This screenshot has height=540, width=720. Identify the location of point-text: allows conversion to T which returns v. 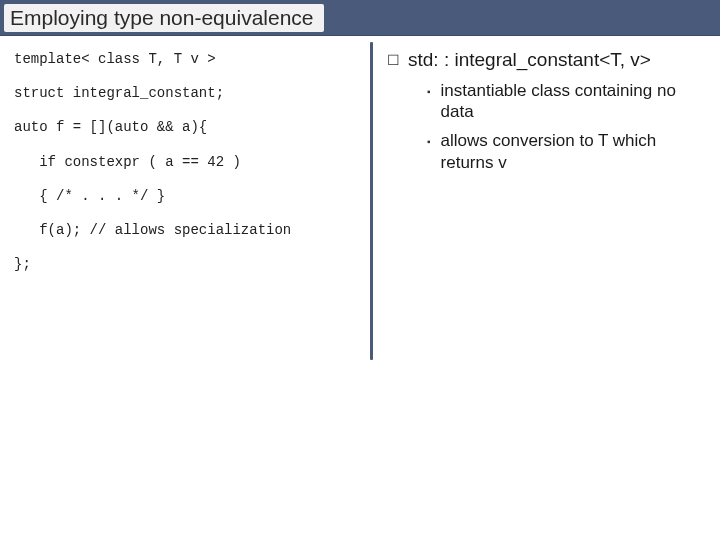
(574, 152).